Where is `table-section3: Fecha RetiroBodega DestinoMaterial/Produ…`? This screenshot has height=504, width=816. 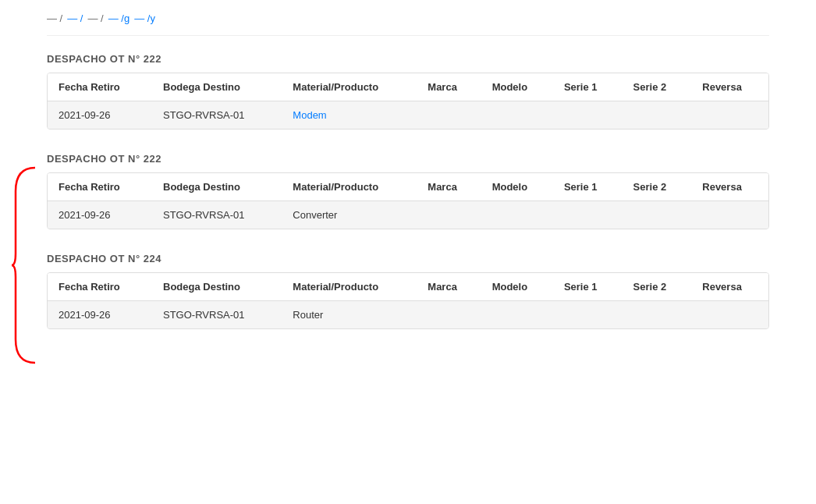 table-section3: Fecha RetiroBodega DestinoMaterial/Produ… is located at coordinates (408, 301).